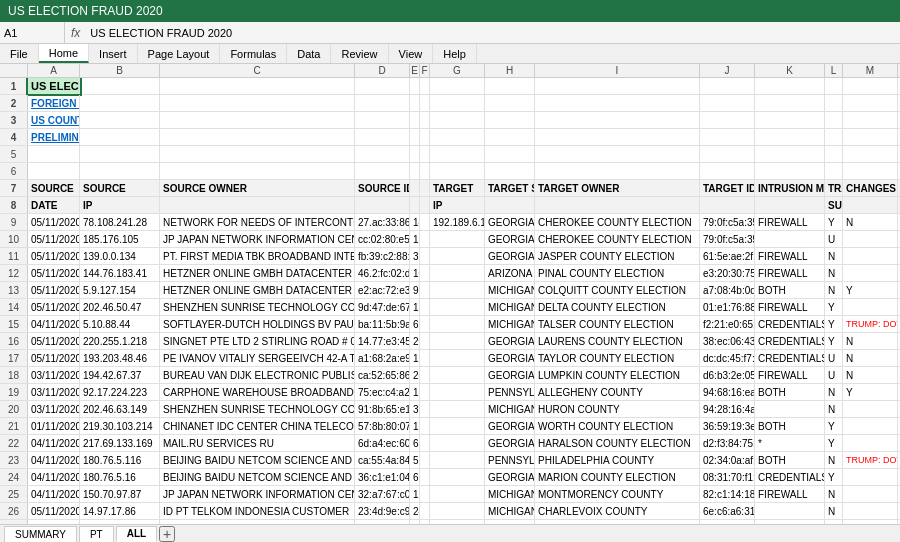 This screenshot has width=900, height=542. Describe the element at coordinates (458, 522) in the screenshot. I see `cell-G27` at that location.